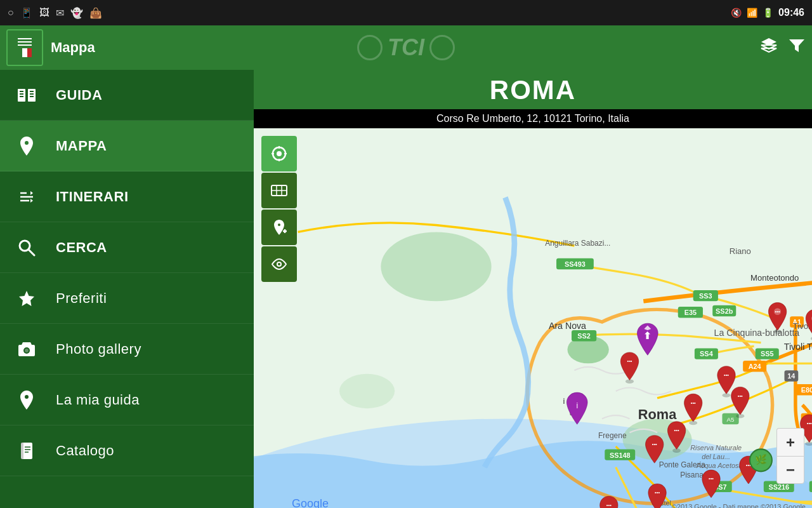  What do you see at coordinates (127, 400) in the screenshot?
I see `sidebar-item-la-mia-guida: La mia guida` at bounding box center [127, 400].